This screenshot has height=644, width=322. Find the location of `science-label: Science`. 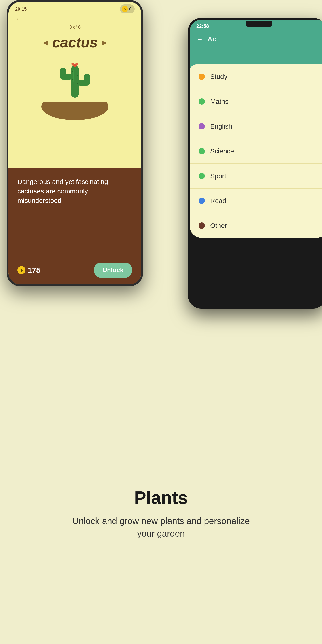

science-label: Science is located at coordinates (222, 151).